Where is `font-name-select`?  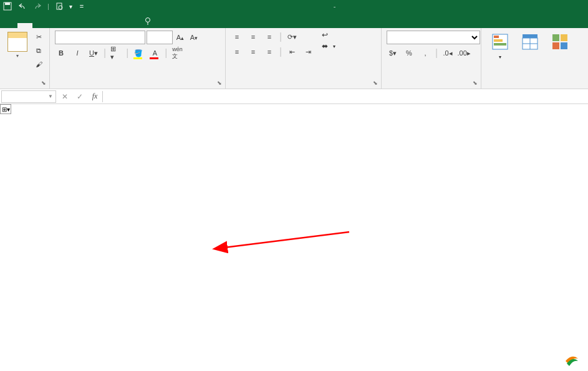
font-name-select is located at coordinates (100, 37).